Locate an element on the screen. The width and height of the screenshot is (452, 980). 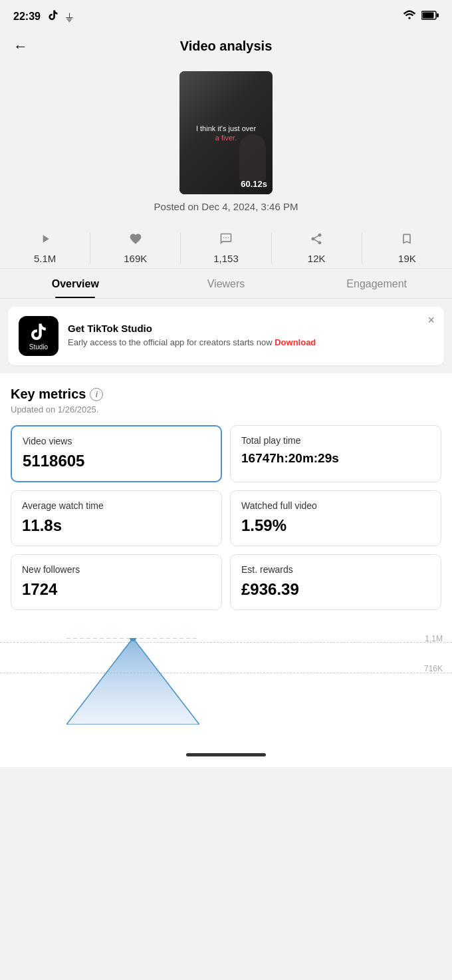
metric-label-avg-watch-time: Average watch time is located at coordinates (116, 506).